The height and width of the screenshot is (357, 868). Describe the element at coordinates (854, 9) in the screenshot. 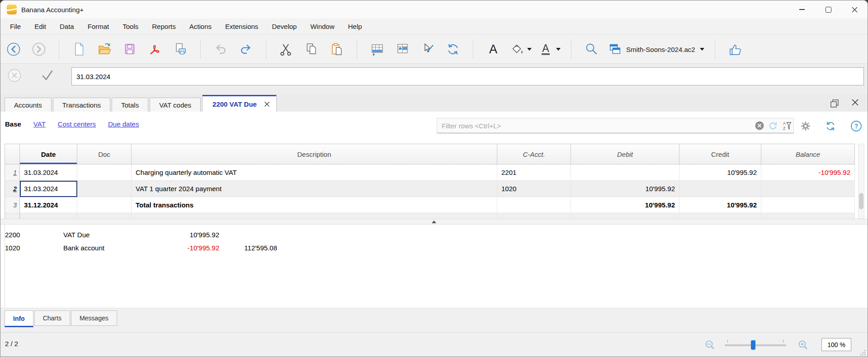

I see `close-button` at that location.